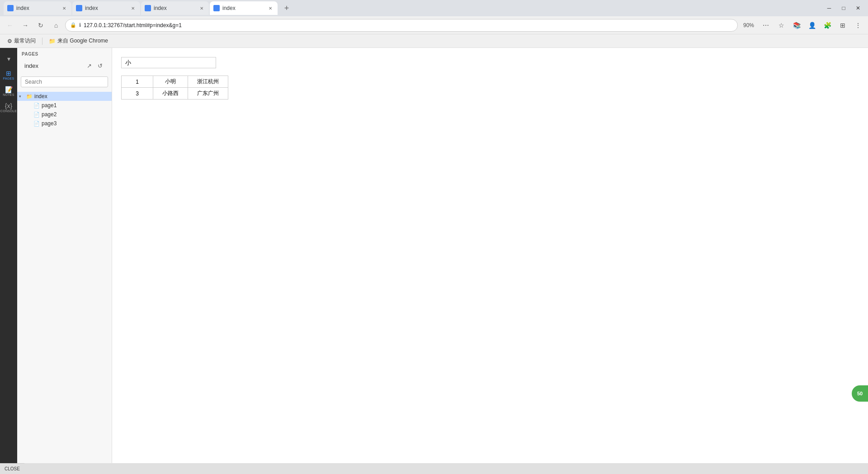  Describe the element at coordinates (9, 59) in the screenshot. I see `chevron-down-icon: ▾` at that location.